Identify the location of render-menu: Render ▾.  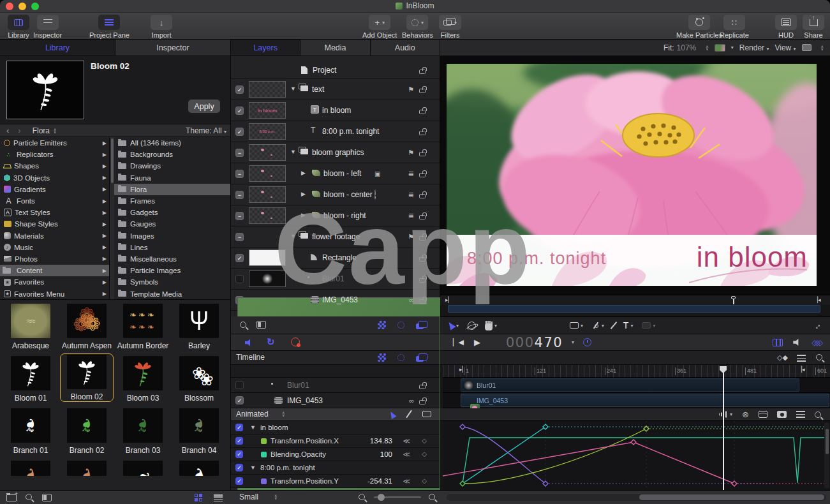
(754, 48).